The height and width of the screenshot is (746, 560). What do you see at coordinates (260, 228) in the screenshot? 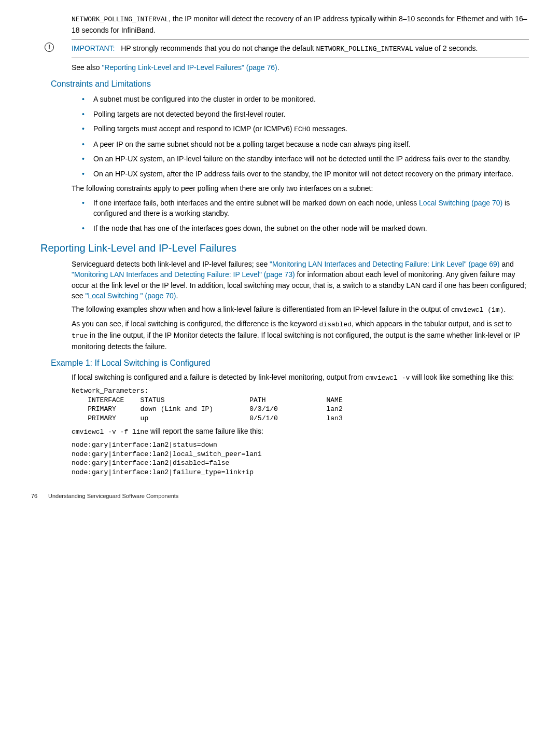
I see `list-text: If the node that has one of the interfac…` at bounding box center [260, 228].